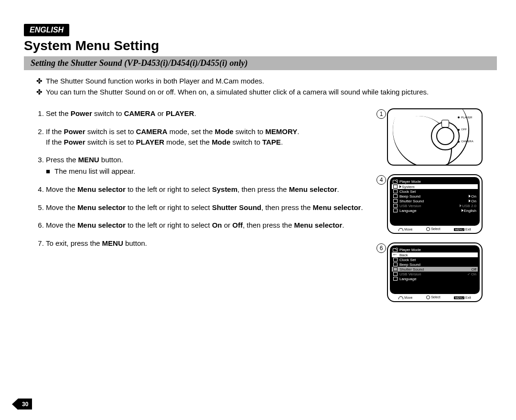 This screenshot has width=516, height=420. What do you see at coordinates (25, 404) in the screenshot?
I see `page-number: 30` at bounding box center [25, 404].